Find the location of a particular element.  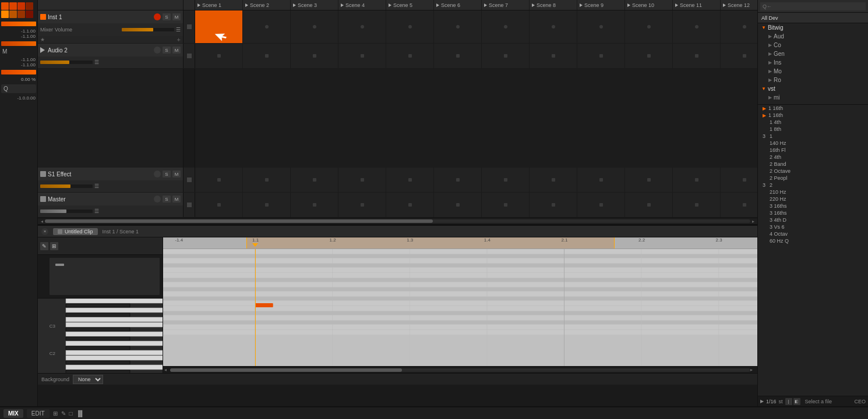

q-item-10: 2 Octave is located at coordinates (813, 171).